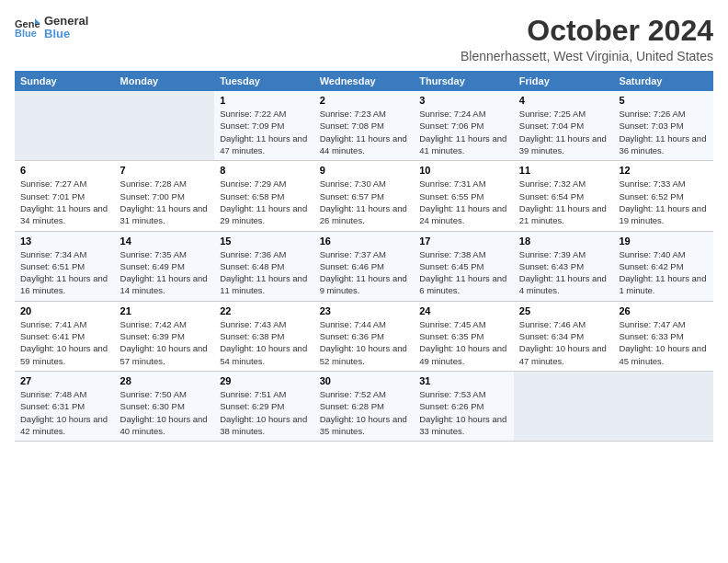  I want to click on day-info: Sunrise: 7:45 AM Sunset: 6:35 PM Dayligh…, so click(463, 342).